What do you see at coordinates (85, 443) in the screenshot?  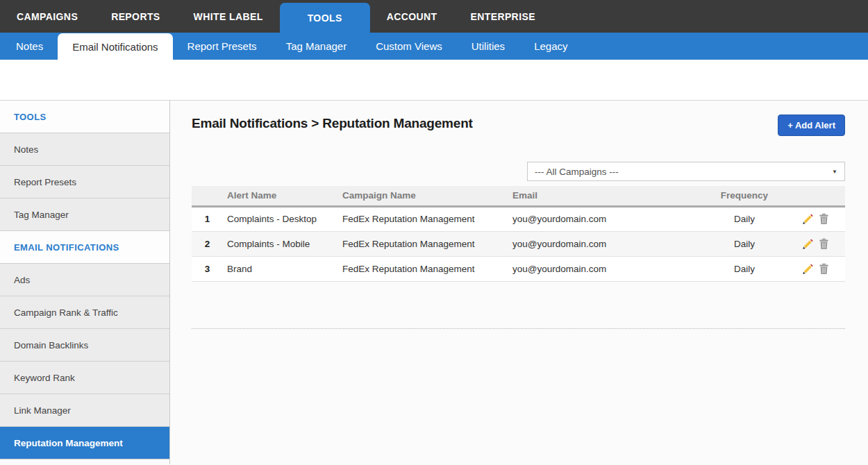 I see `sidebar-item-reputation-management: Reputation Management` at bounding box center [85, 443].